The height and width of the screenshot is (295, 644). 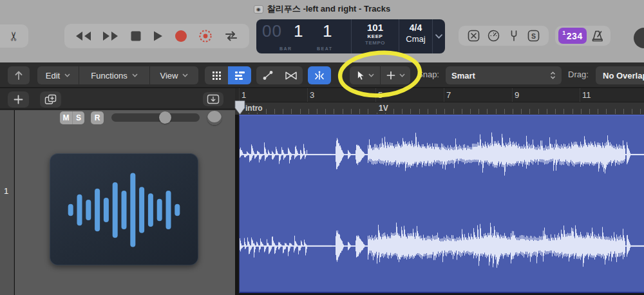 What do you see at coordinates (286, 49) in the screenshot?
I see `lcd-bar-label: BAR` at bounding box center [286, 49].